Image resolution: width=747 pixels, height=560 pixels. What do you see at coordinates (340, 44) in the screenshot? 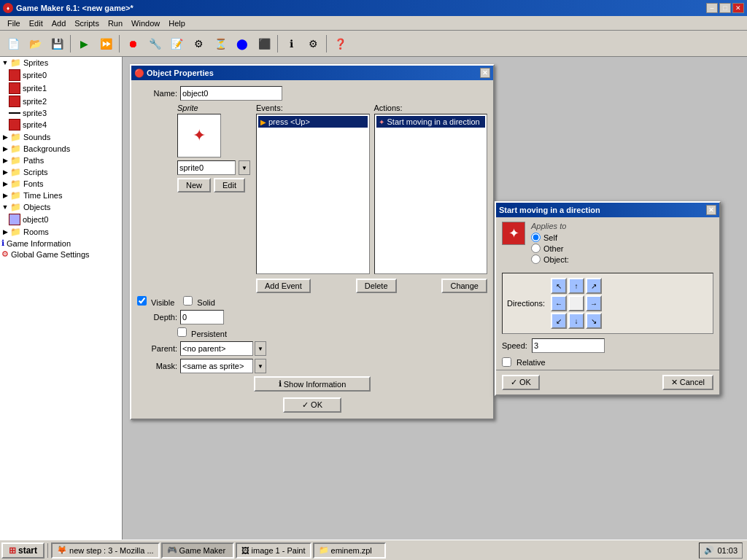
I see `help-button: ❓` at bounding box center [340, 44].